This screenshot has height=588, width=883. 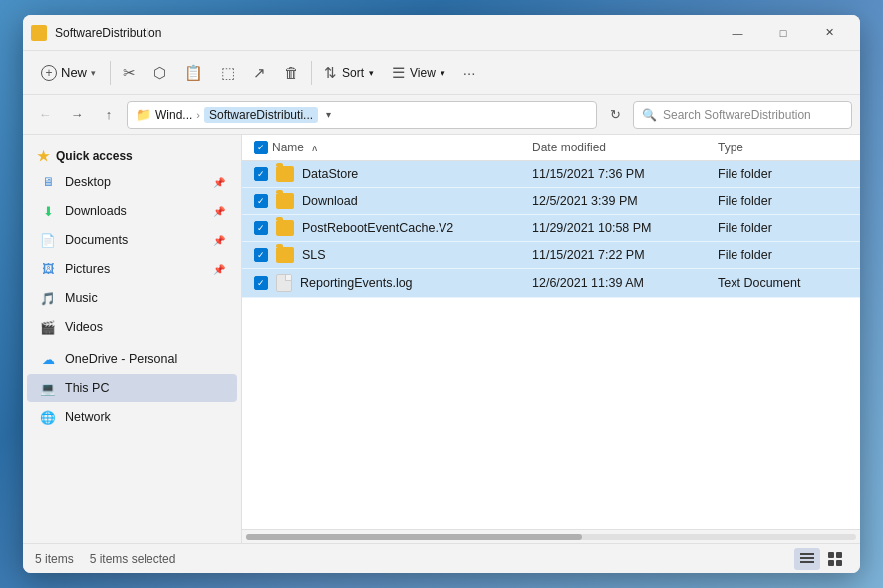 What do you see at coordinates (132, 298) in the screenshot?
I see `sidebar-item-music: 🎵 Music` at bounding box center [132, 298].